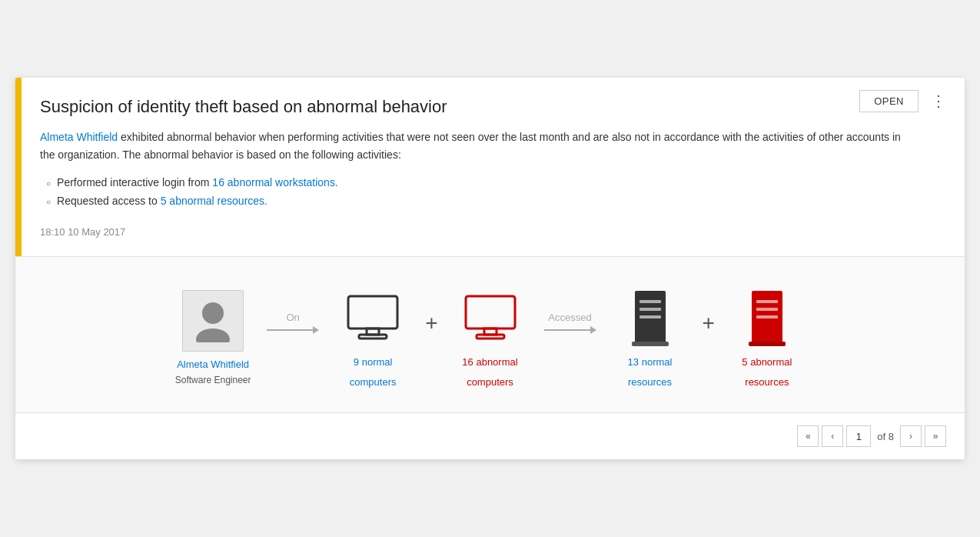 The width and height of the screenshot is (980, 537). Describe the element at coordinates (885, 437) in the screenshot. I see `total-pages: of 8` at that location.